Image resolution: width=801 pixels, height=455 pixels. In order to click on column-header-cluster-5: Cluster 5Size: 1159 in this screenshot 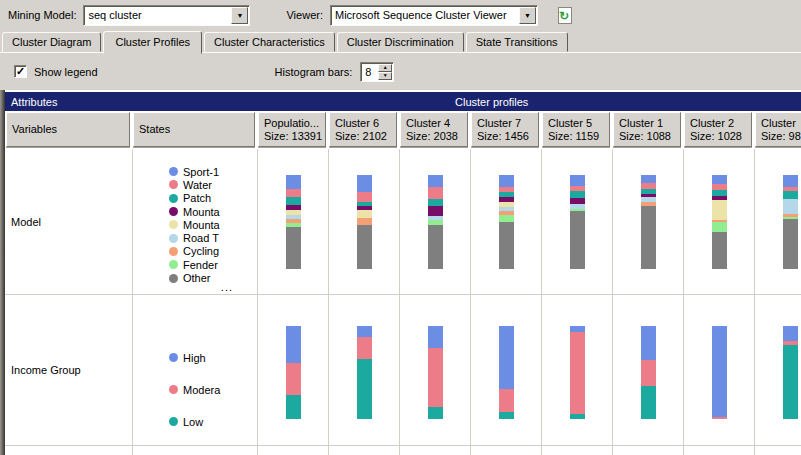, I will do `click(576, 130)`.